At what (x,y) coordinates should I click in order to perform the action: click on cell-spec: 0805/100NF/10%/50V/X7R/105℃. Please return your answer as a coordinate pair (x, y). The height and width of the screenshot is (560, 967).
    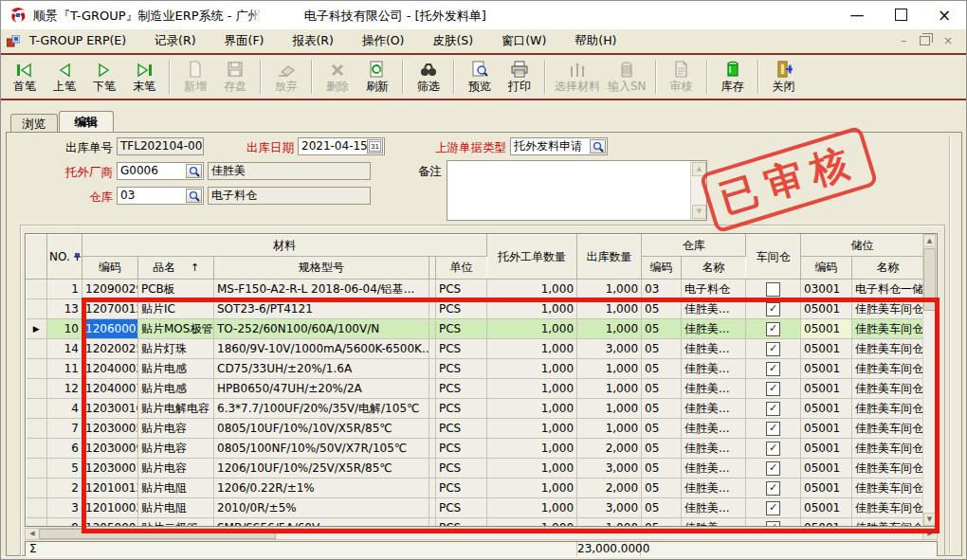
    Looking at the image, I should click on (322, 449).